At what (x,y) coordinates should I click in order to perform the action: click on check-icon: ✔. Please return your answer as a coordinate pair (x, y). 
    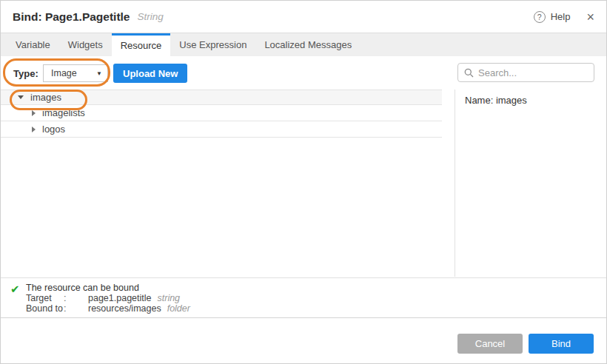
    Looking at the image, I should click on (15, 289).